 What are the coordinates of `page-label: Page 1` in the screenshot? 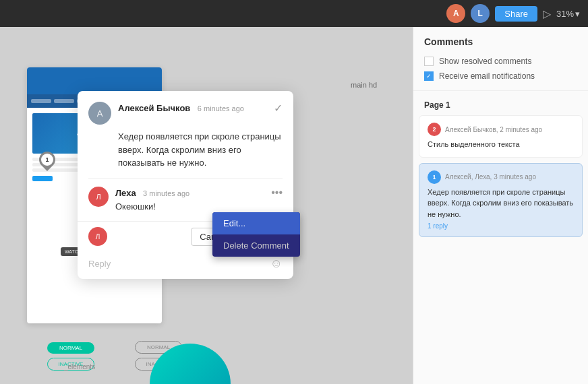 It's located at (500, 106).